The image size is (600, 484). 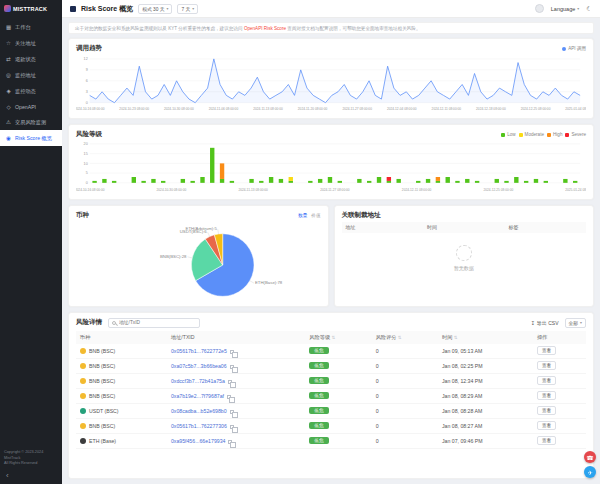 I want to click on risk-detail-toolbar: 风险详情 ↧ 导出 CSV 全部 ▾, so click(x=331, y=323).